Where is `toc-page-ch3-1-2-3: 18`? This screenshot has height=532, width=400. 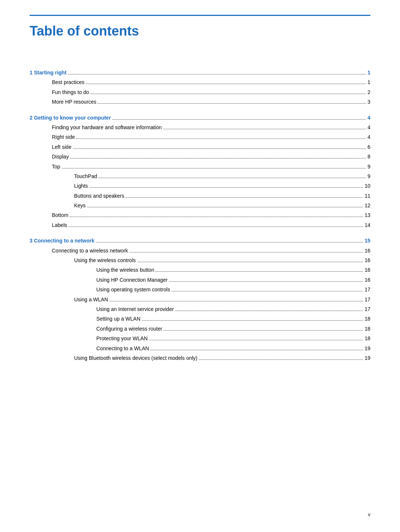 toc-page-ch3-1-2-3: 18 is located at coordinates (367, 329).